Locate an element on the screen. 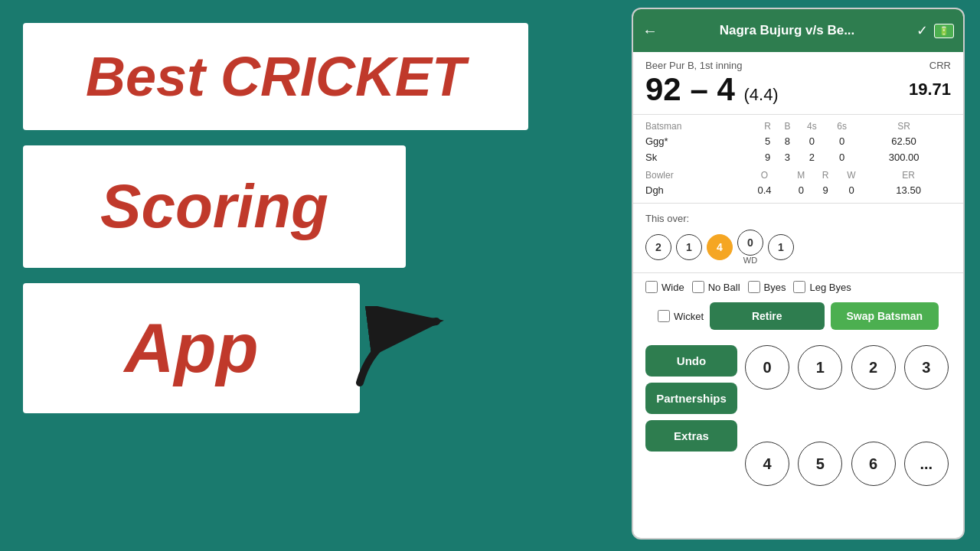 The image size is (980, 551). col-sr: SR is located at coordinates (903, 126).